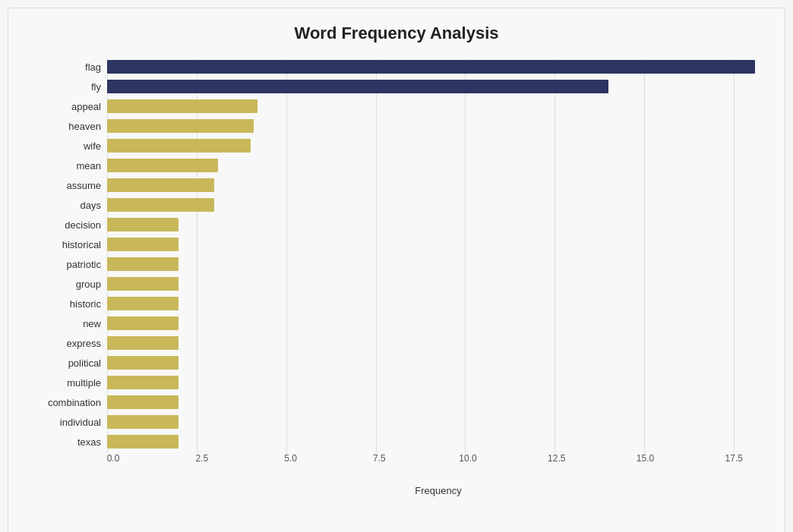  Describe the element at coordinates (179, 146) in the screenshot. I see `bar-wife` at that location.